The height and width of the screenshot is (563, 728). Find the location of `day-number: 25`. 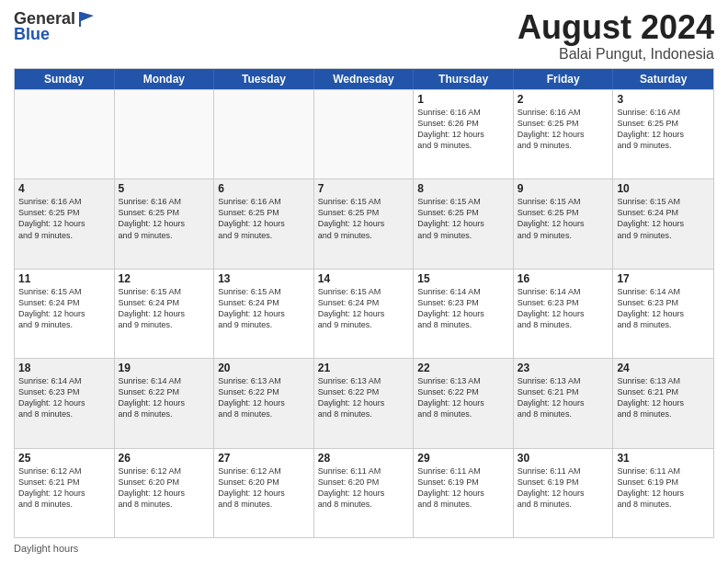

day-number: 25 is located at coordinates (64, 458).